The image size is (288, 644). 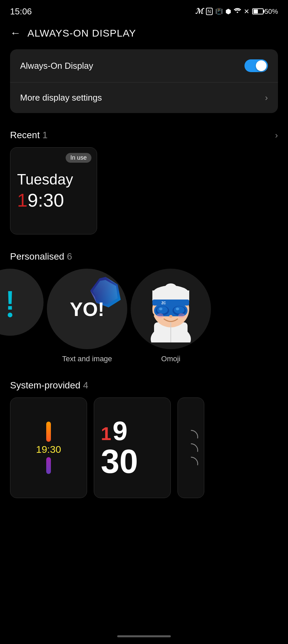 What do you see at coordinates (41, 257) in the screenshot?
I see `personalised-title: Personalised 6` at bounding box center [41, 257].